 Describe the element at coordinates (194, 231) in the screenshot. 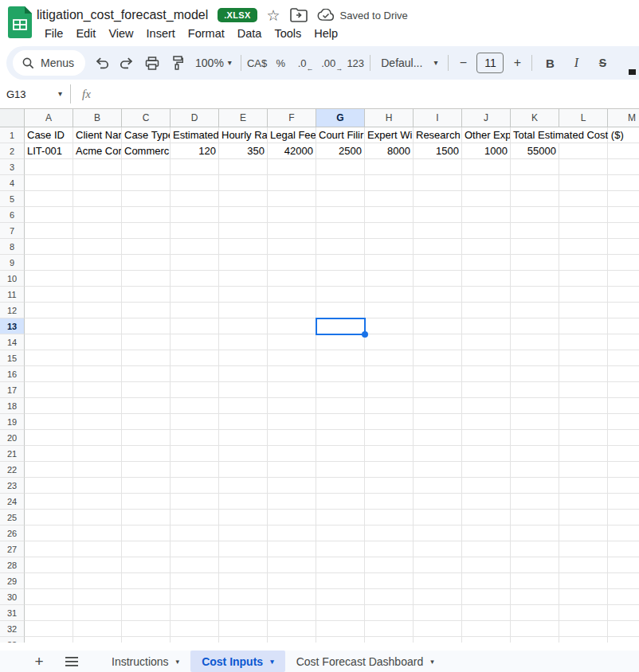

I see `cell-D7` at that location.